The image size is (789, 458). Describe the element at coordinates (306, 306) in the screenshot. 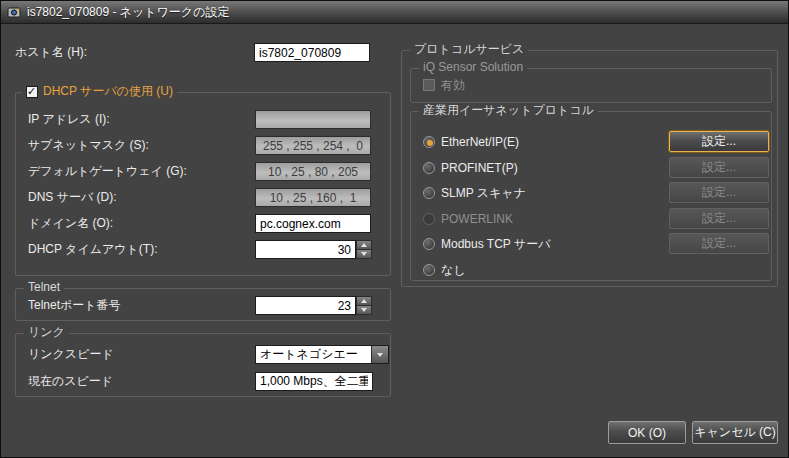

I see `telnet-port-input` at that location.